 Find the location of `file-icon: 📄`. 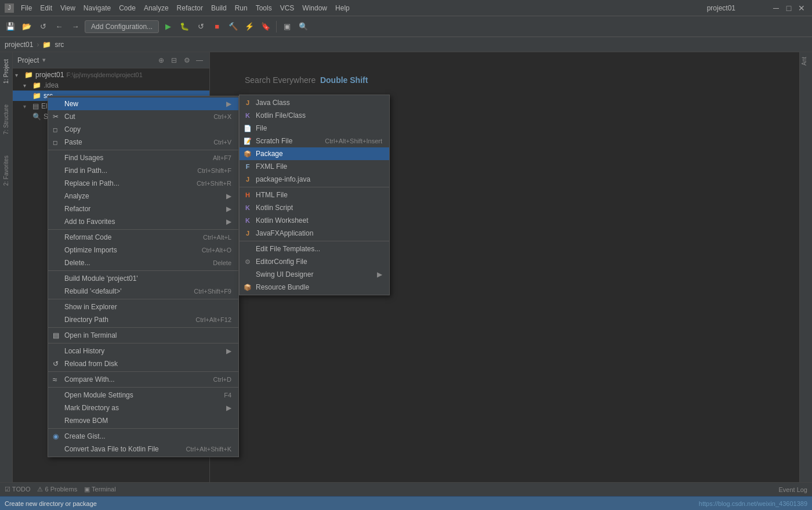

file-icon: 📄 is located at coordinates (248, 128).